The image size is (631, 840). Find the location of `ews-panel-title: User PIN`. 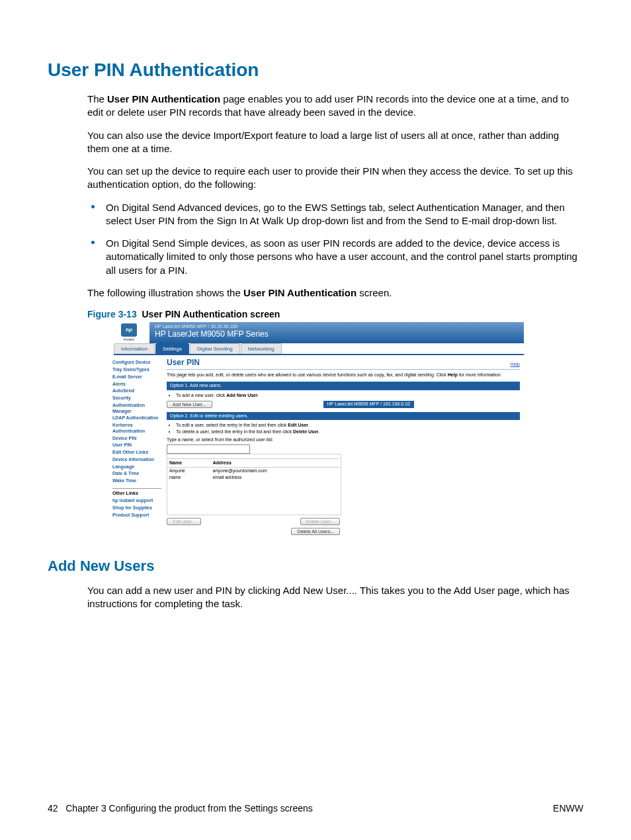

ews-panel-title: User PIN is located at coordinates (183, 362).